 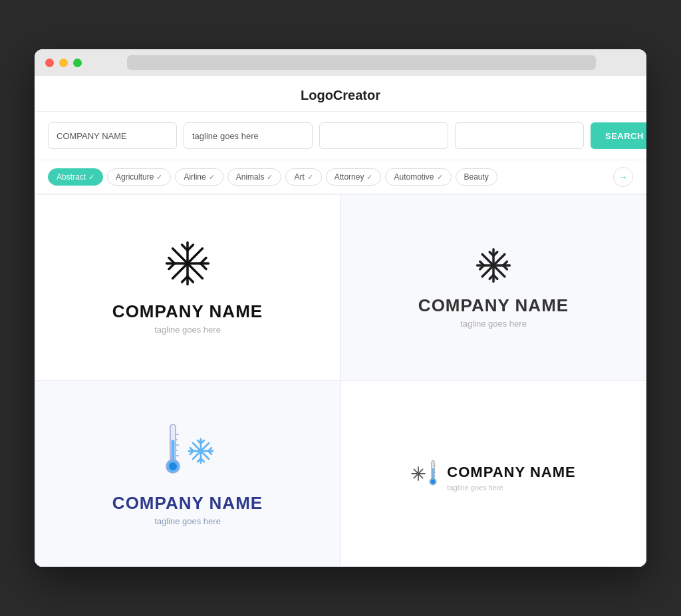 I want to click on thermometer-icon, so click(x=173, y=451).